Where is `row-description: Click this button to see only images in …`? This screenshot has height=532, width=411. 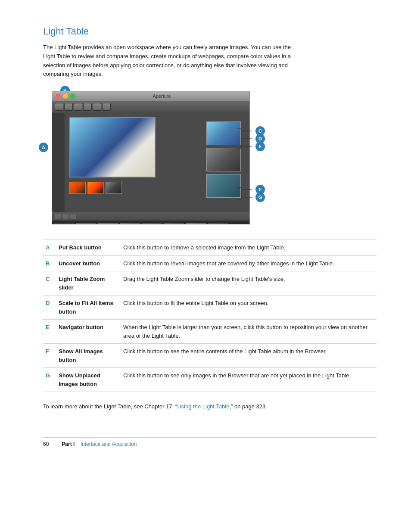
row-description: Click this button to see only images in … is located at coordinates (249, 380).